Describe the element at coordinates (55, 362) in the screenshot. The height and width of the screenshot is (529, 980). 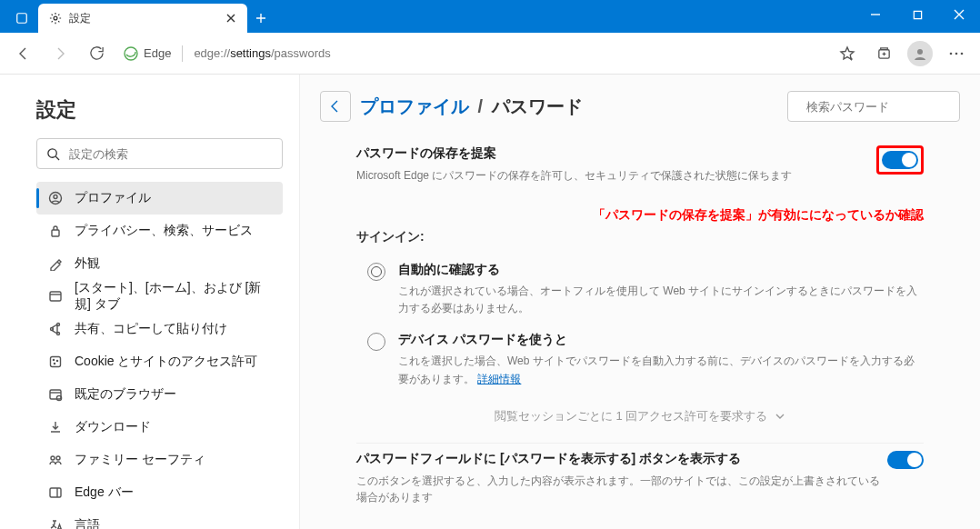
I see `cookie-icon` at that location.